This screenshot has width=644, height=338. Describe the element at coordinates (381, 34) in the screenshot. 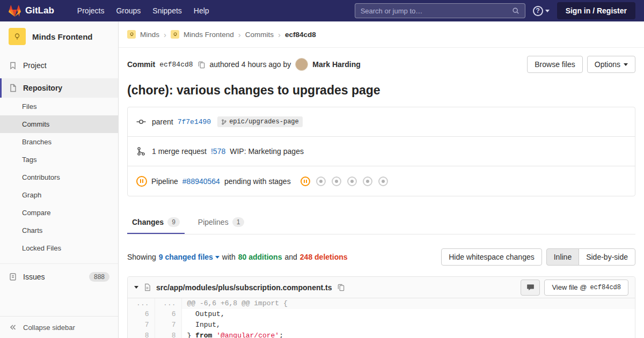

I see `breadcrumb: Minds Minds Frontend Commits ecf84cd8` at that location.